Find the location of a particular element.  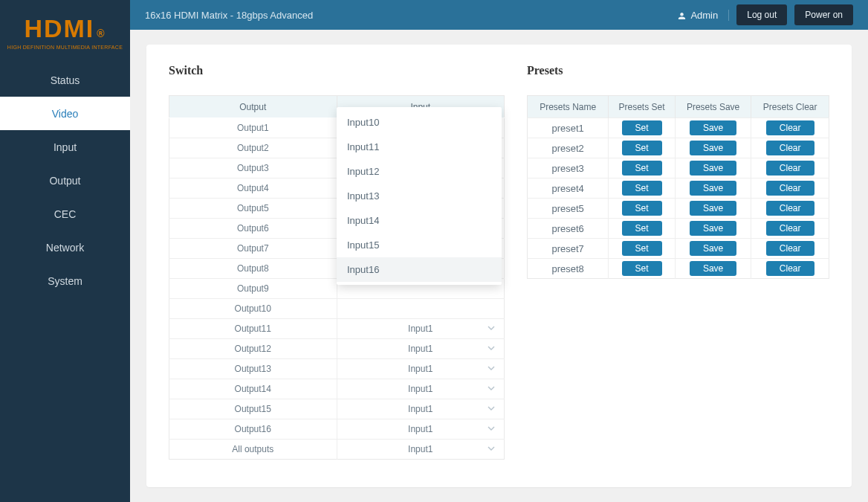

dropdown-option: Input12 is located at coordinates (419, 171).